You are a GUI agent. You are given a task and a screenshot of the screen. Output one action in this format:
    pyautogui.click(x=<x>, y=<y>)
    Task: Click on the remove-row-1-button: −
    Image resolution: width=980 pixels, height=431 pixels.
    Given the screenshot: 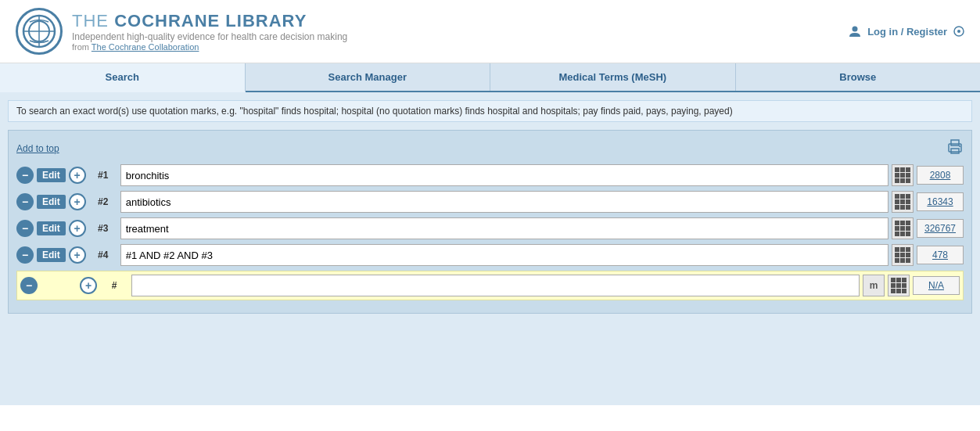 What is the action you would take?
    pyautogui.click(x=25, y=175)
    